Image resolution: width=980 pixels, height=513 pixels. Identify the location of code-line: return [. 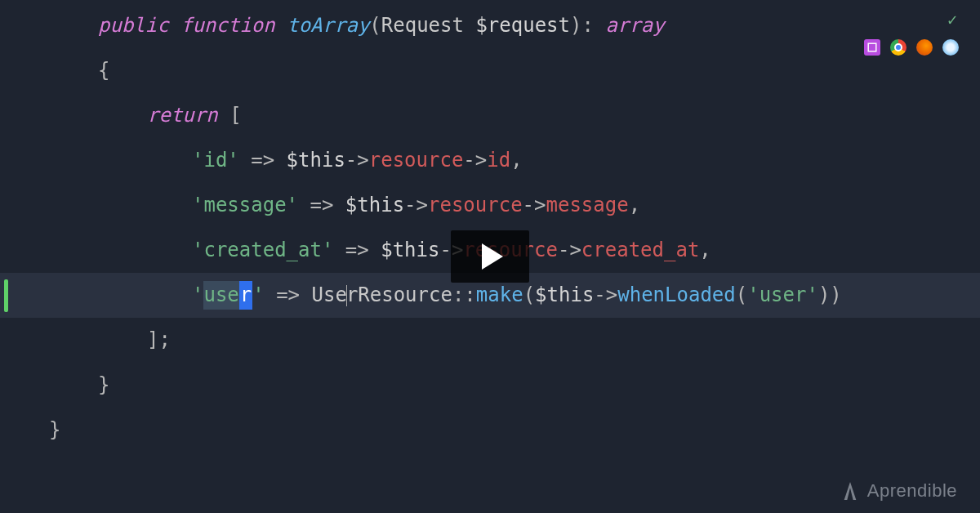
(490, 116).